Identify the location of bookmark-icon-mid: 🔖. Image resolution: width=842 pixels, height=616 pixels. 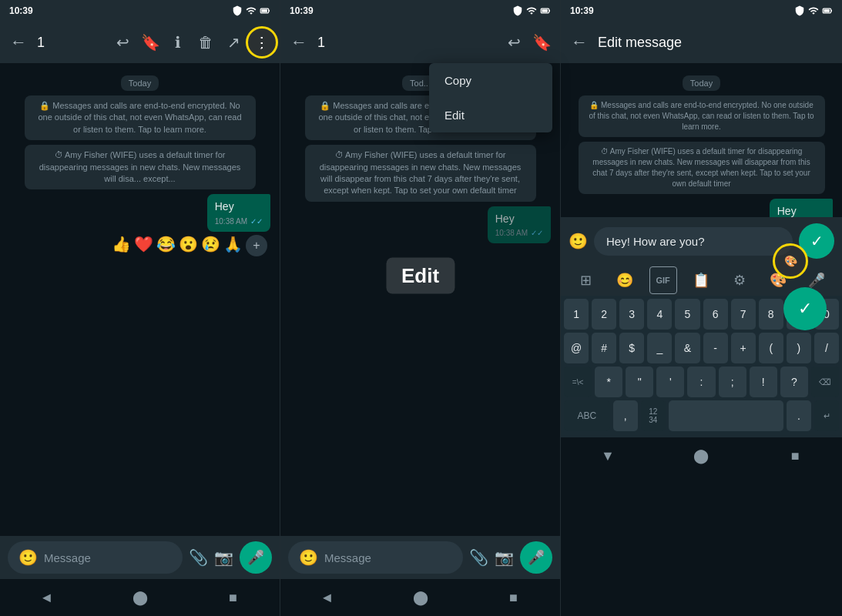
(542, 42).